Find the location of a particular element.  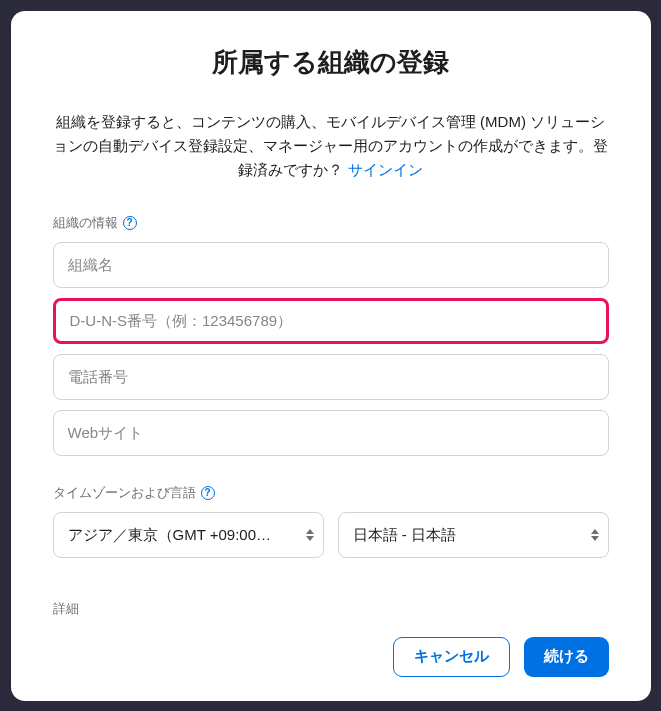

timezone-select-wrapper: アジア／東京（GMT +09:00… is located at coordinates (188, 535).